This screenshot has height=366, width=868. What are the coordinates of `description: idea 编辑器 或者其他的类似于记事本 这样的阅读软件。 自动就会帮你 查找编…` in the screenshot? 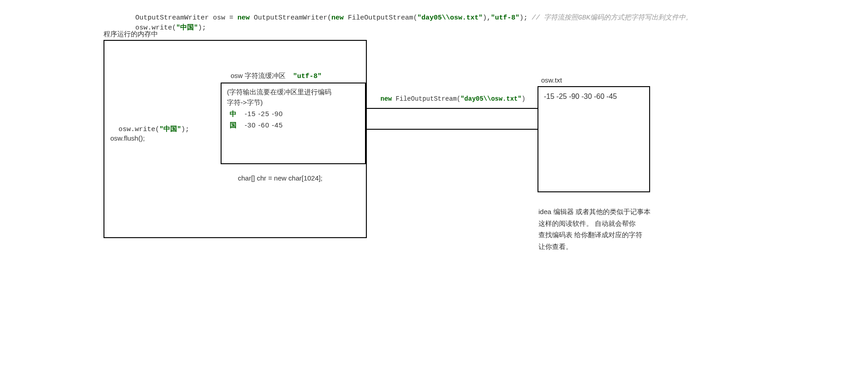 It's located at (597, 229).